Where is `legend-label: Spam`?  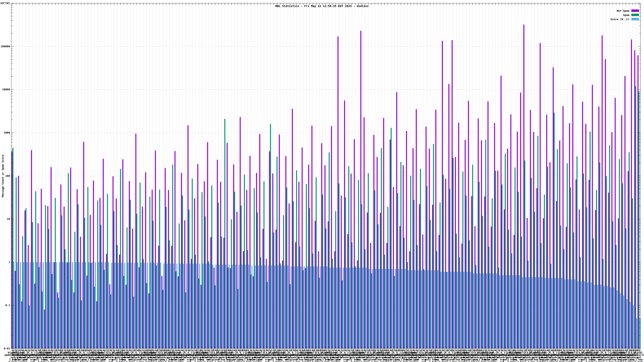 legend-label: Spam is located at coordinates (626, 15).